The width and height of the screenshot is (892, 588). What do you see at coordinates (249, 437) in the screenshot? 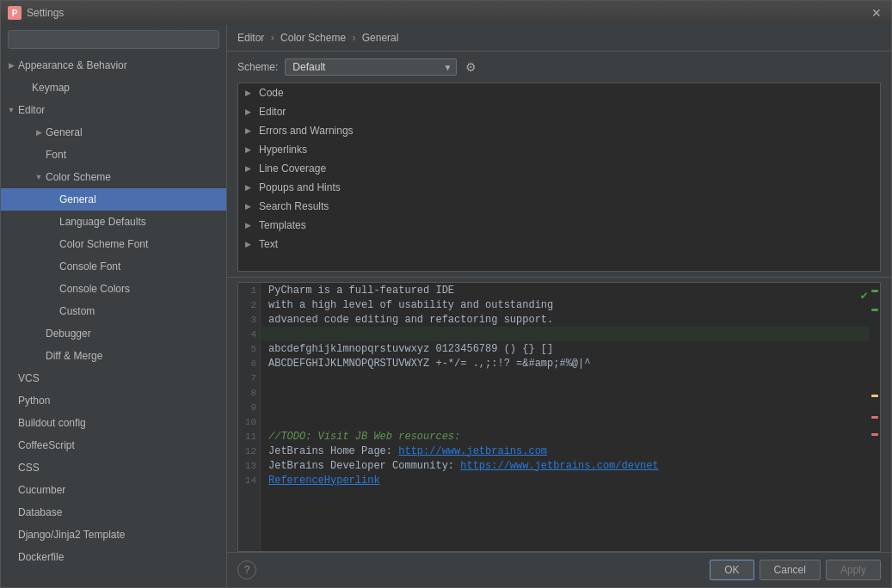
I see `line-num-11: 11` at bounding box center [249, 437].